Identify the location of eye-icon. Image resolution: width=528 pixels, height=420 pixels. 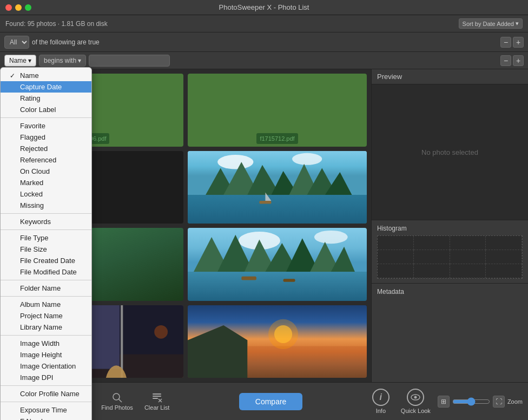
(415, 397).